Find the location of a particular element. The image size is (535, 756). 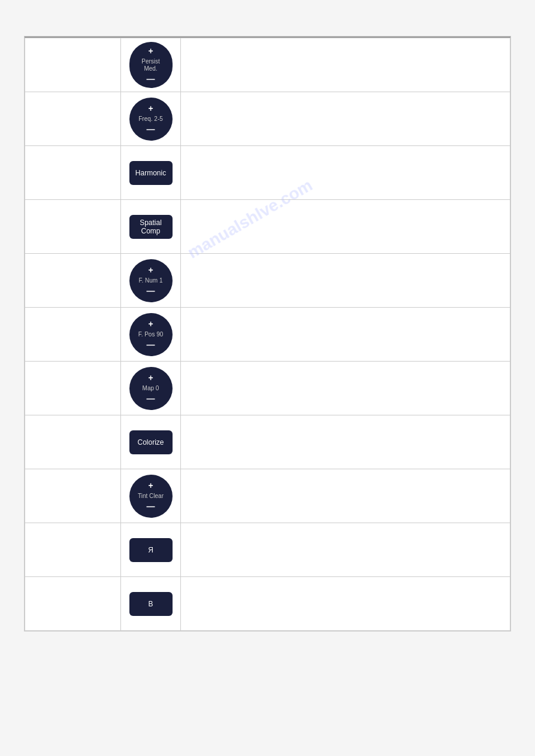

table-row: +Persist Med.— is located at coordinates (268, 65).